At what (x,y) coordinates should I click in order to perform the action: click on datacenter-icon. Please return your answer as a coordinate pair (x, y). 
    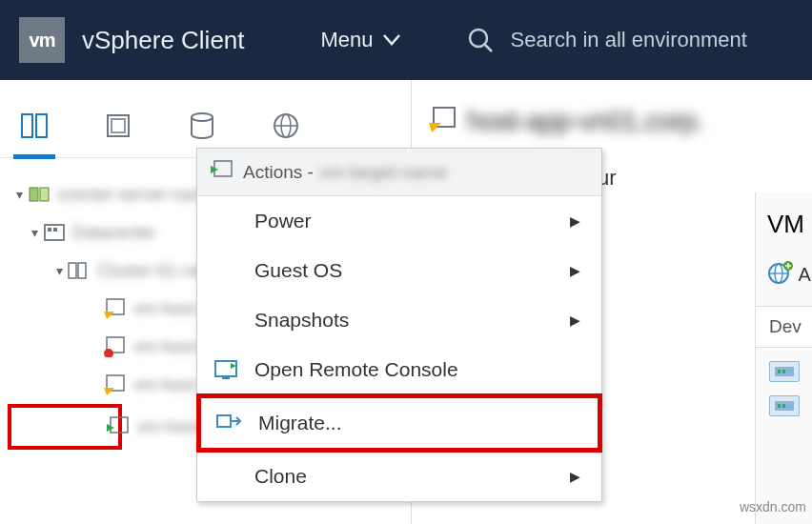
    Looking at the image, I should click on (54, 232).